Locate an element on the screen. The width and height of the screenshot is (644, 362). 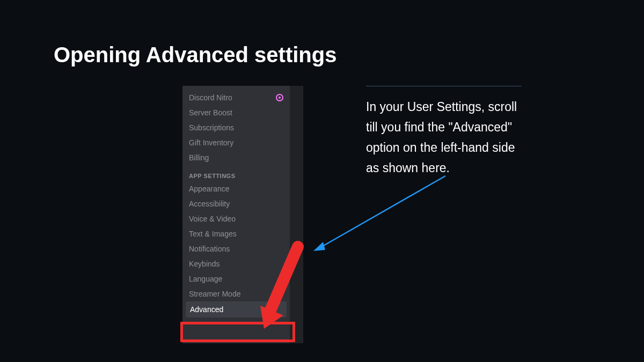
section-header-app-settings: APP SETTINGS is located at coordinates (236, 173).